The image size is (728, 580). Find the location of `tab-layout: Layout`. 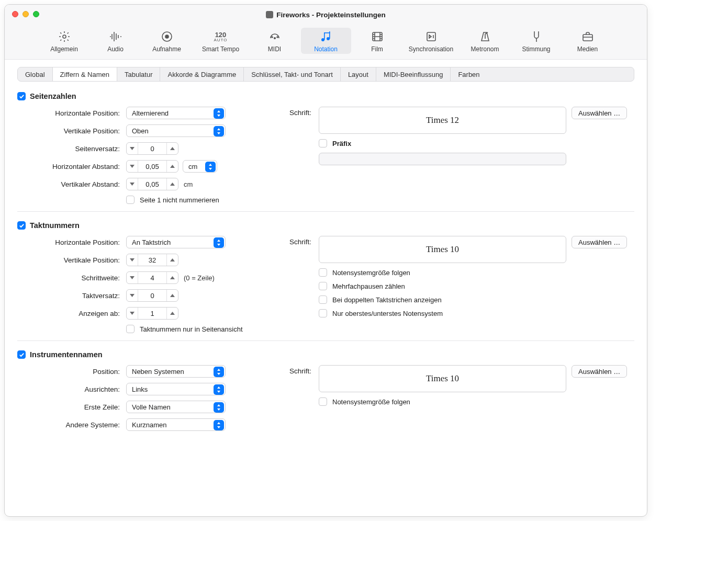

tab-layout: Layout is located at coordinates (359, 74).